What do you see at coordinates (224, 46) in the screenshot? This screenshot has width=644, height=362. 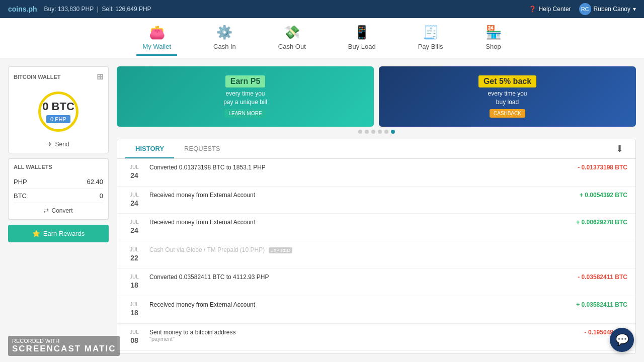 I see `nav-cash-in-label: Cash In` at bounding box center [224, 46].